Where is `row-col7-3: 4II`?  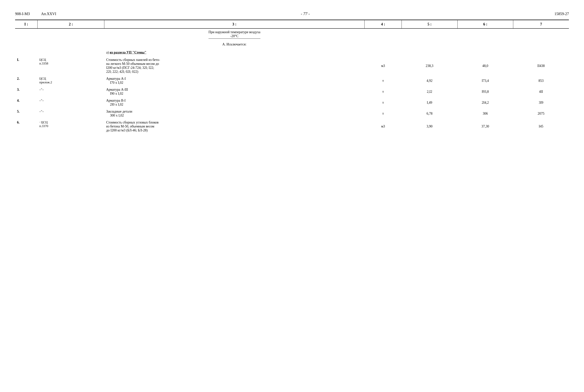
row-col7-3: 4II is located at coordinates (541, 92).